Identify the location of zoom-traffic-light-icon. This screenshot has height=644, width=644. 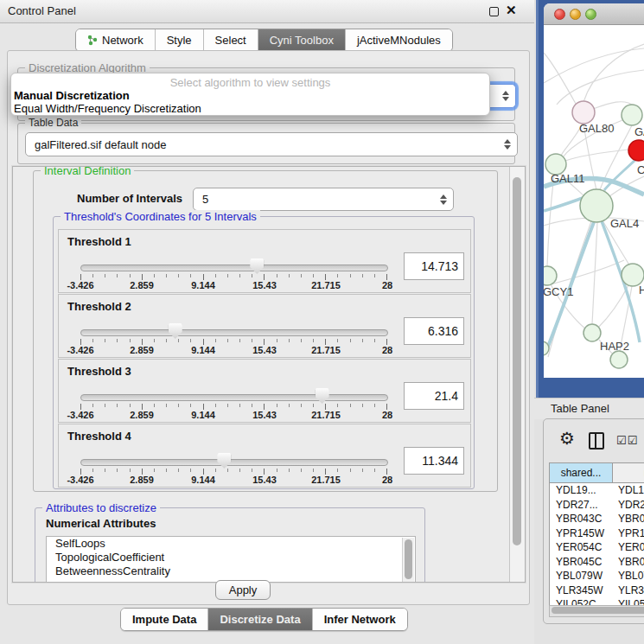
(591, 14).